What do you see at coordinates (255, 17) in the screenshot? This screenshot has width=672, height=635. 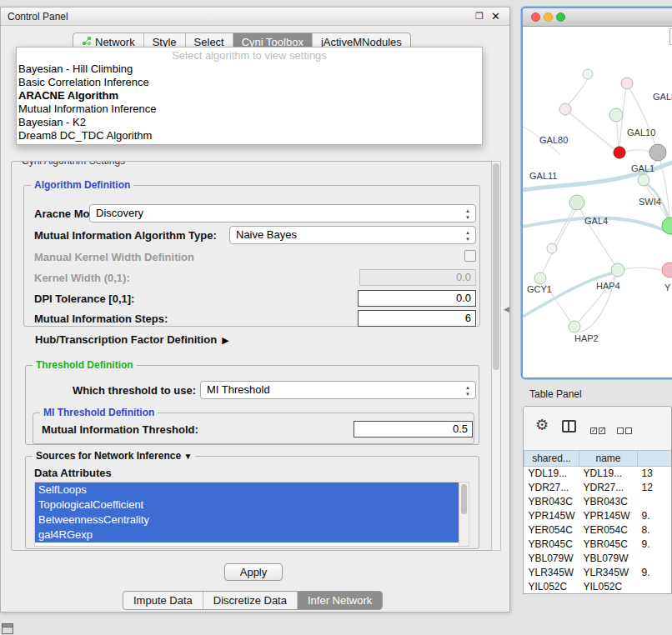 I see `control-panel-titlebar: Control Panel ❐ ✕` at bounding box center [255, 17].